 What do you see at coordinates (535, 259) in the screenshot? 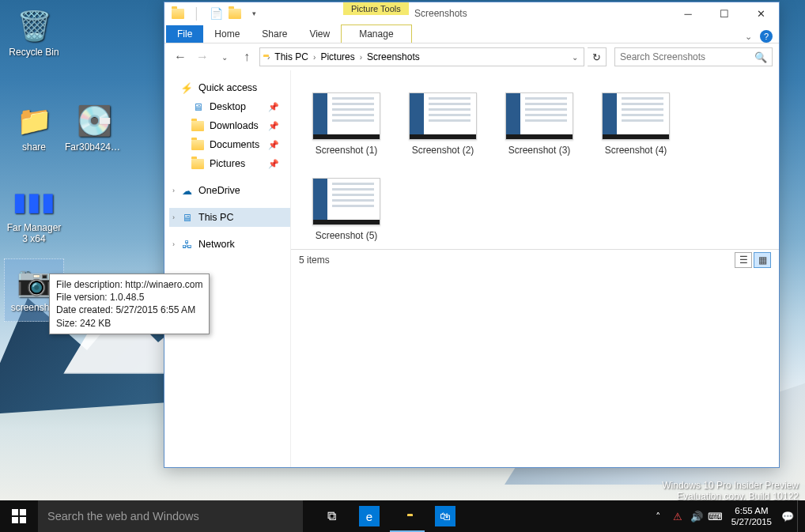
I see `status-bar: 5 items ☰ ▦` at bounding box center [535, 259].